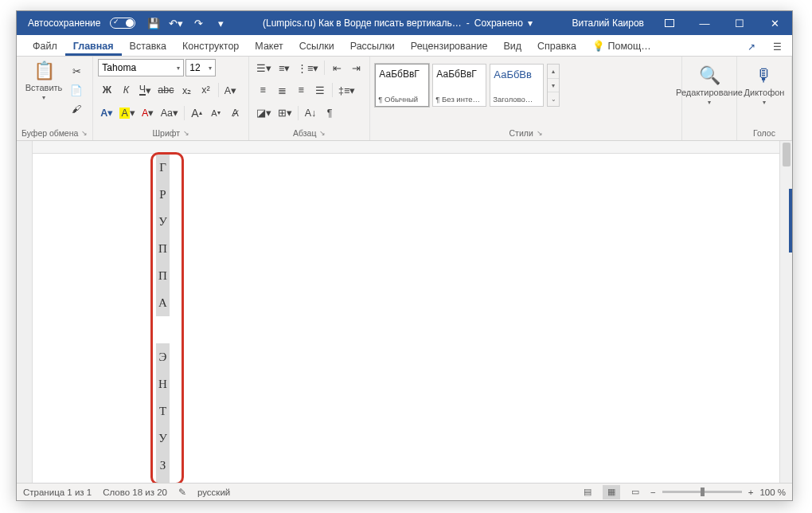 This screenshot has height=513, width=812. What do you see at coordinates (526, 99) in the screenshot?
I see `group-styles: АаБбВвГ ¶ Обычный АаБбВвГ ¶ Без инте… Аа…` at bounding box center [526, 99].